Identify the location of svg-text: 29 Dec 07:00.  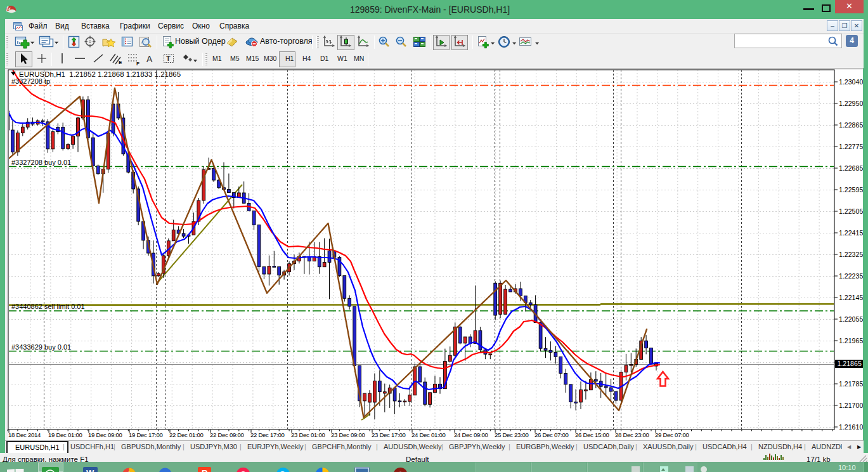
(672, 435).